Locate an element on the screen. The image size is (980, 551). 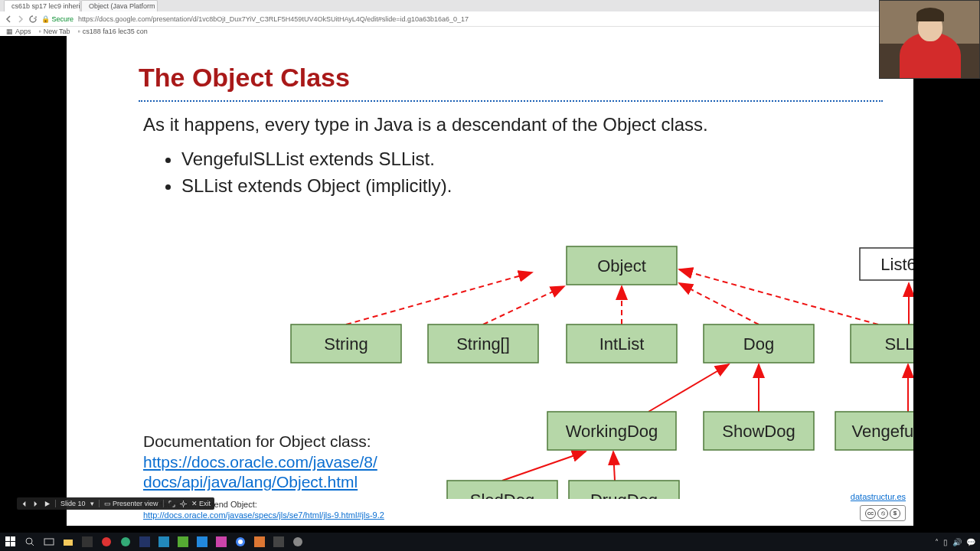
edge-SledDog-WorkingDog is located at coordinates (544, 466).